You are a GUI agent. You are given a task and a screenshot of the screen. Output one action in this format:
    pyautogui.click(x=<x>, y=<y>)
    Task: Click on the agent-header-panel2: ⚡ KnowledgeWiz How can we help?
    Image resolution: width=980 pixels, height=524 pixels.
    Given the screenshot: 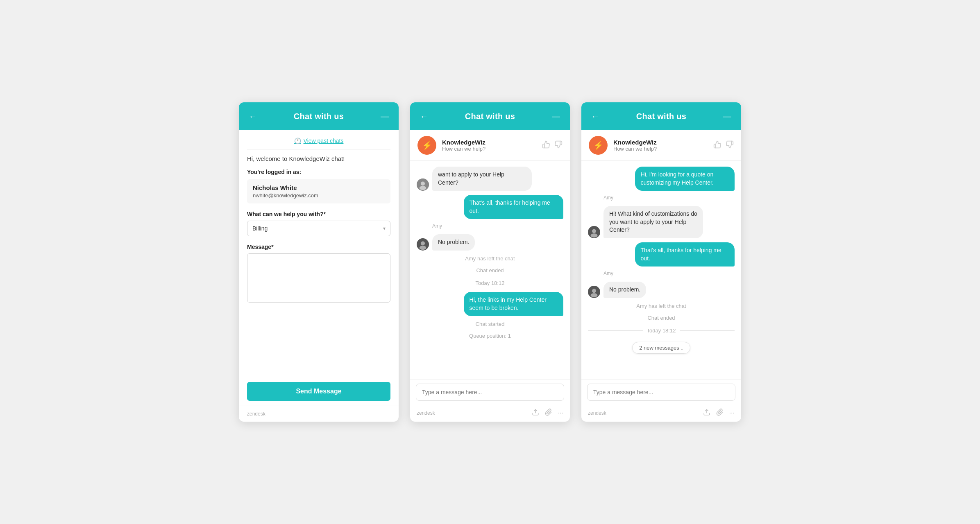 What is the action you would take?
    pyautogui.click(x=490, y=146)
    